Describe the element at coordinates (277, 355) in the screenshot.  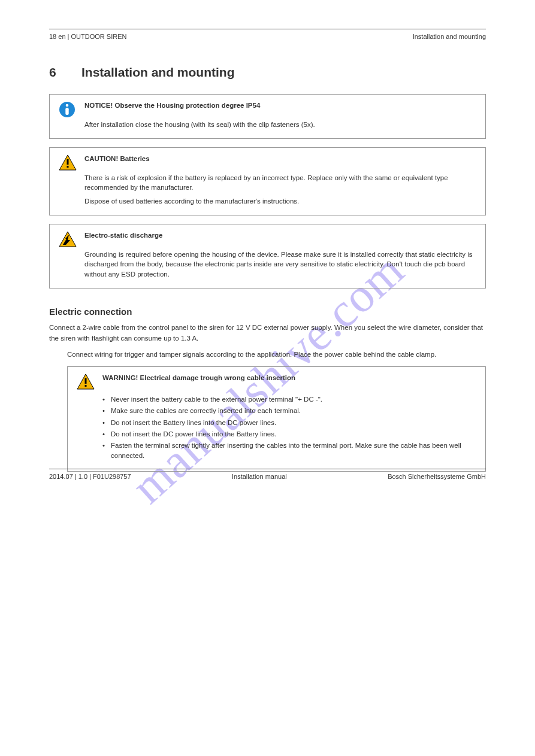
I see `para-2: Connect wiring for trigger and tamper si…` at that location.